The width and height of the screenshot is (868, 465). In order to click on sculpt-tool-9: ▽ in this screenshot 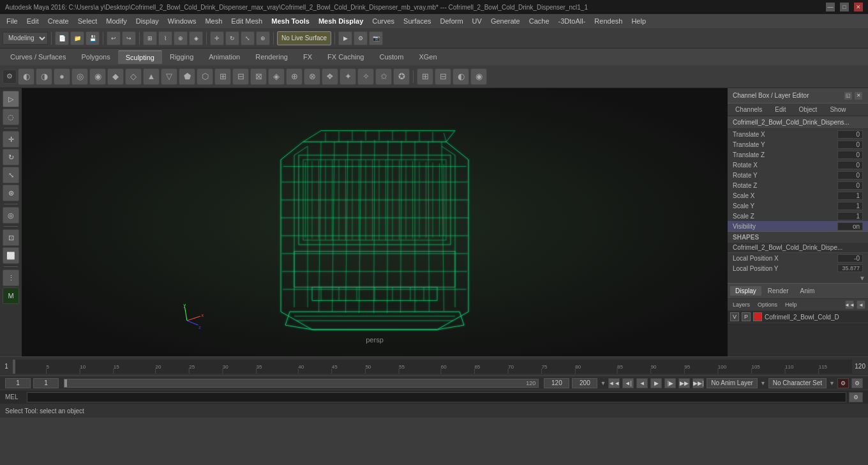, I will do `click(169, 77)`.